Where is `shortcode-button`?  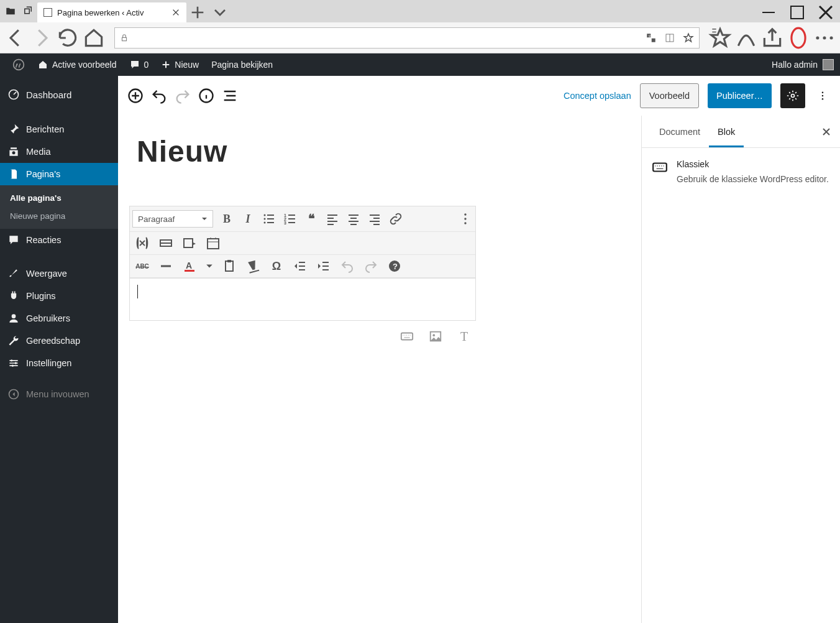
shortcode-button is located at coordinates (142, 243).